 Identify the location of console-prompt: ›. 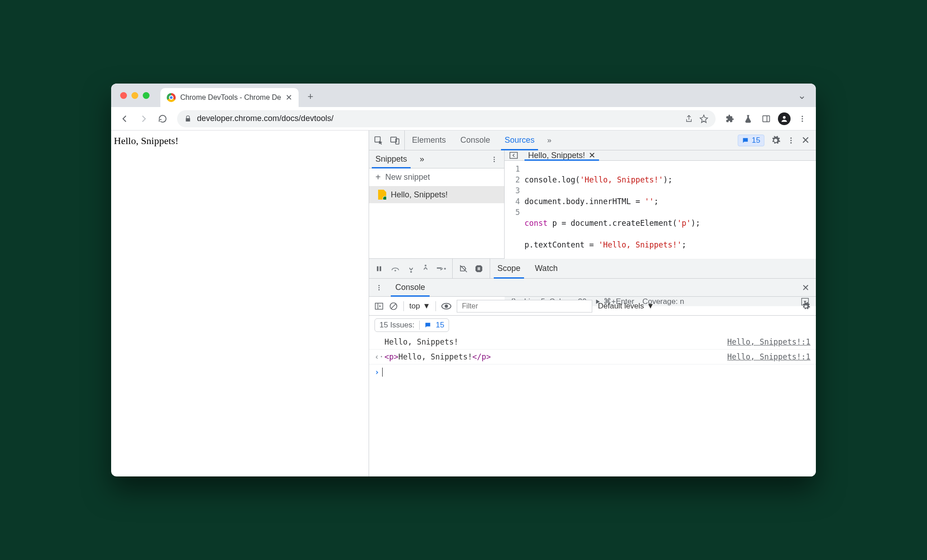
(593, 372).